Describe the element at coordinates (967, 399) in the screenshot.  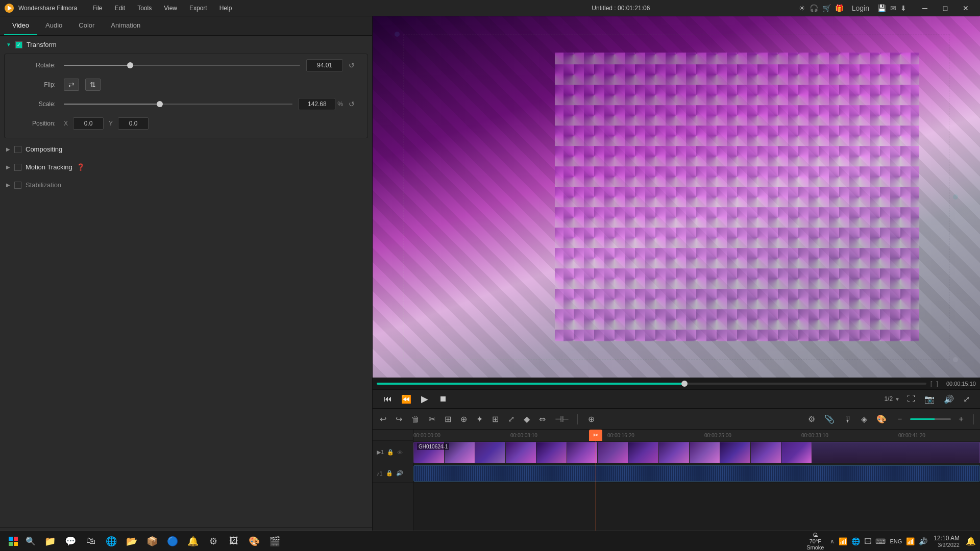
I see `more-options-button: ⤢` at that location.